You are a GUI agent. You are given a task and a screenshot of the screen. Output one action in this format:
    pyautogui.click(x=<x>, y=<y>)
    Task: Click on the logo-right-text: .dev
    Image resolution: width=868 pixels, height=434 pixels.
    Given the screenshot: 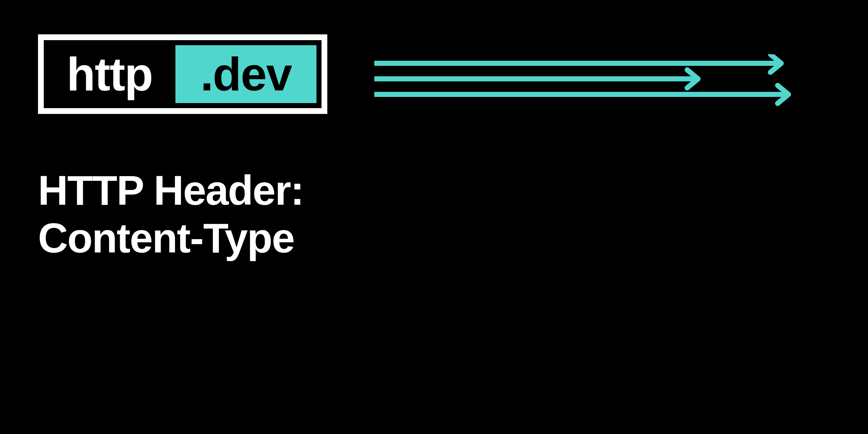 What is the action you would take?
    pyautogui.click(x=246, y=74)
    